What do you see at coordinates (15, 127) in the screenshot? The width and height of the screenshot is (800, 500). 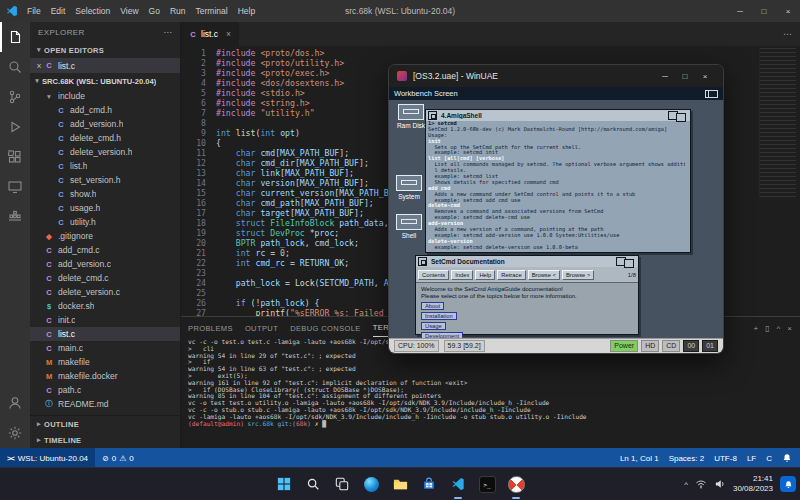 I see `activity-run-debug-button` at bounding box center [15, 127].